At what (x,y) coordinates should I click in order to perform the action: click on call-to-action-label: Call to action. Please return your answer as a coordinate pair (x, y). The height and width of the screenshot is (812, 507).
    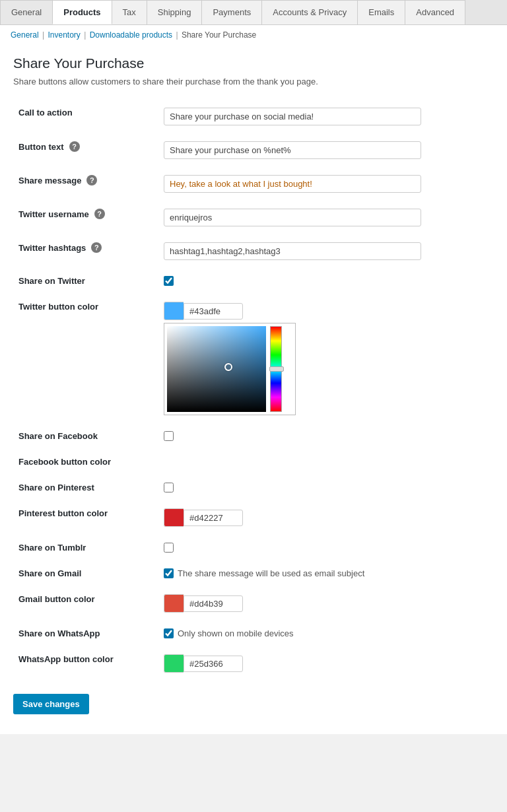
    Looking at the image, I should click on (46, 112).